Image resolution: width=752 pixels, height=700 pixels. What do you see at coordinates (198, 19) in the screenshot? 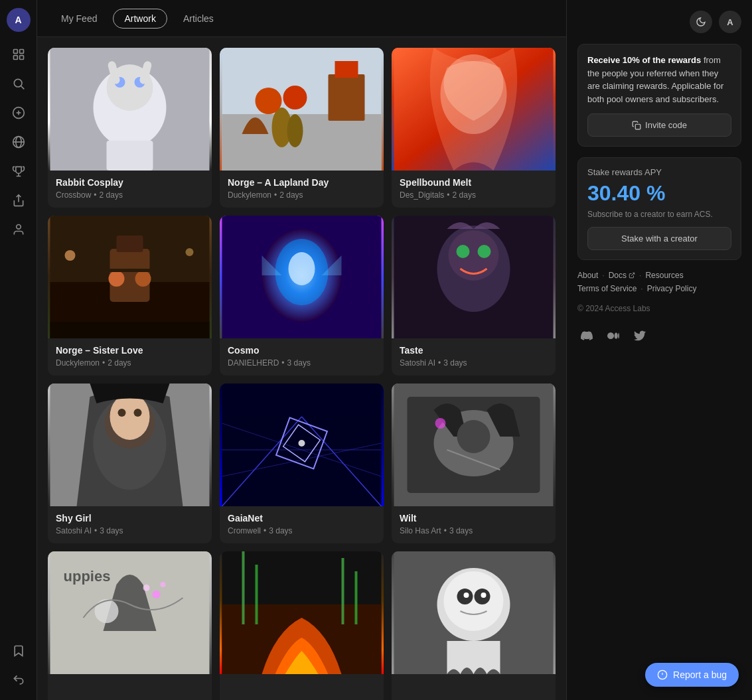
I see `tab-articles: Articles` at bounding box center [198, 19].